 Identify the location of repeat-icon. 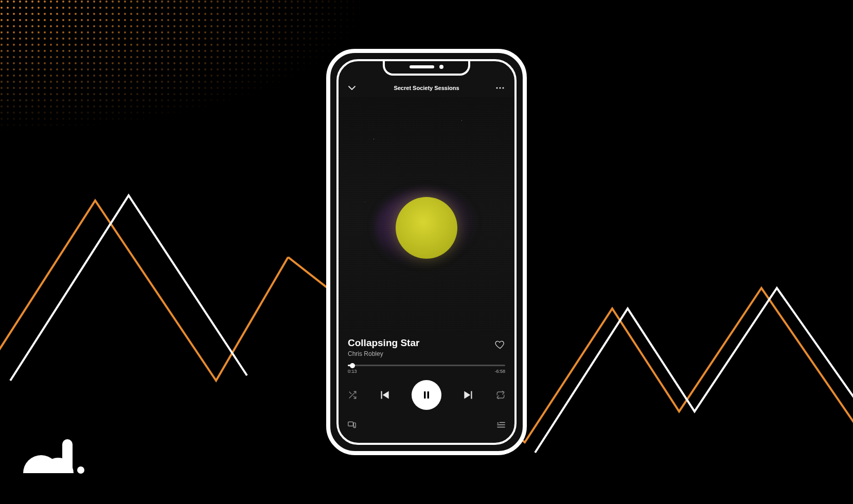
(501, 395).